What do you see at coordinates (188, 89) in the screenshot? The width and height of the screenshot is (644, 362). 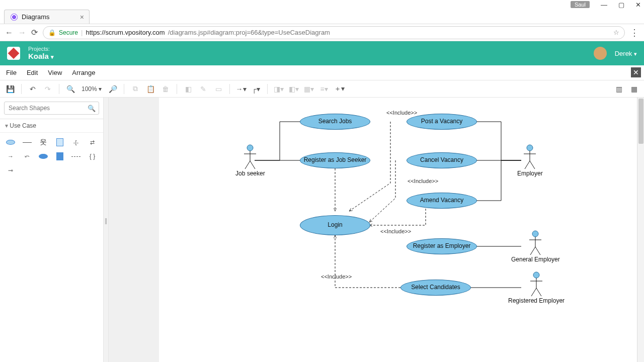 I see `fill-icon: ◧` at bounding box center [188, 89].